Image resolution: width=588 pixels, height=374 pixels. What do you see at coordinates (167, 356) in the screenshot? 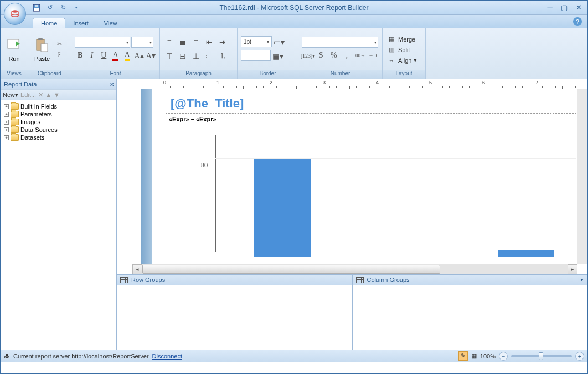
I see `disconnect-link: Disconnect` at bounding box center [167, 356].